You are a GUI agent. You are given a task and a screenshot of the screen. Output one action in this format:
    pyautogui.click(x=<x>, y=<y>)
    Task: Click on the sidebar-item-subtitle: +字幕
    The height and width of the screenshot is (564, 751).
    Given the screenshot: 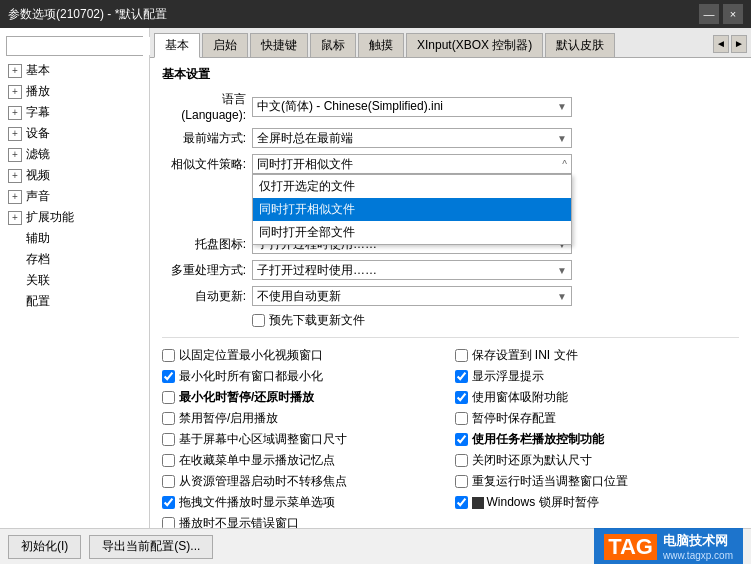 What is the action you would take?
    pyautogui.click(x=74, y=112)
    